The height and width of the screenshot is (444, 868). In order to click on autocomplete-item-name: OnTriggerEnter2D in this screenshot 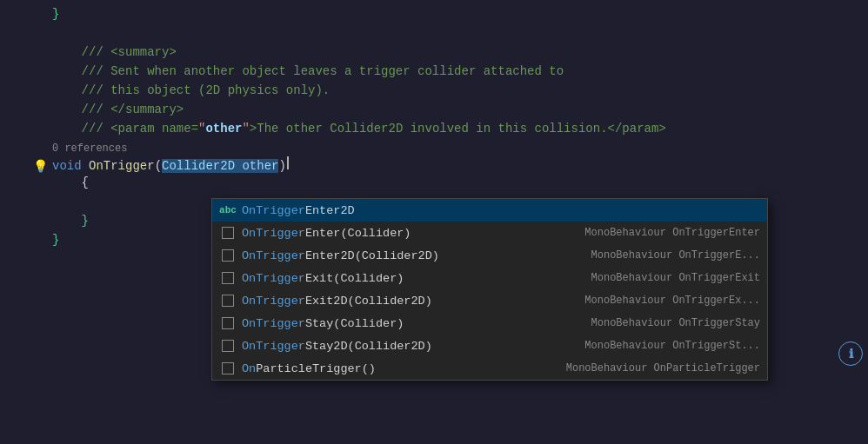, I will do `click(501, 210)`.